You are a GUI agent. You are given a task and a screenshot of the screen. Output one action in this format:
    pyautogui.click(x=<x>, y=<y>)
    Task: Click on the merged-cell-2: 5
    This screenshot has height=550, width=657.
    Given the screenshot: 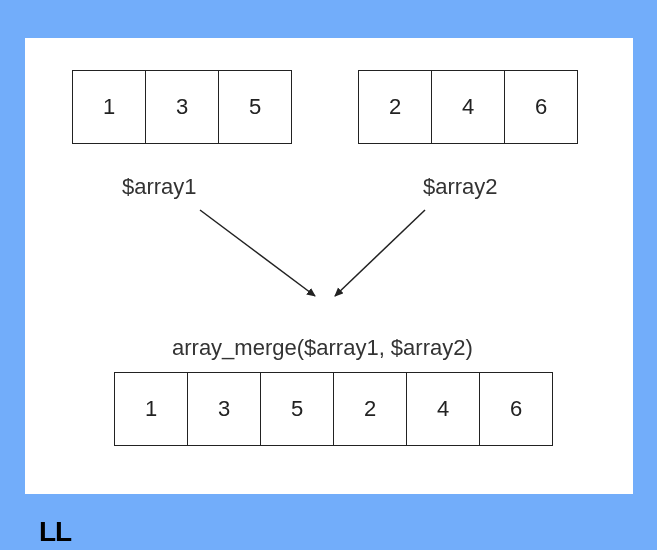 What is the action you would take?
    pyautogui.click(x=297, y=409)
    